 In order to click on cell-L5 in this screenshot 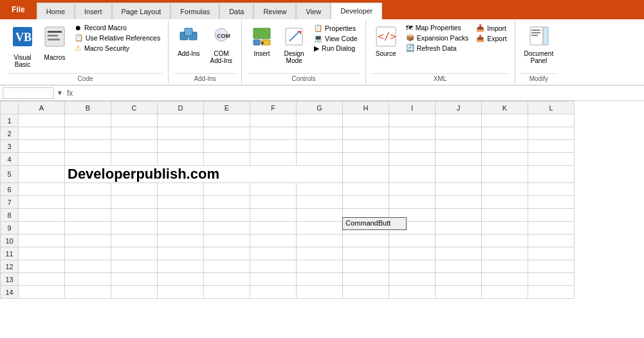, I will do `click(551, 175)`.